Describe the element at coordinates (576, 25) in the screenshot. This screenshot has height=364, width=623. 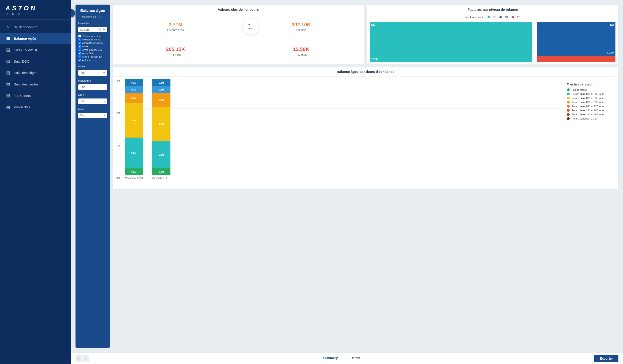
I see `bar-na-label: NA` at that location.